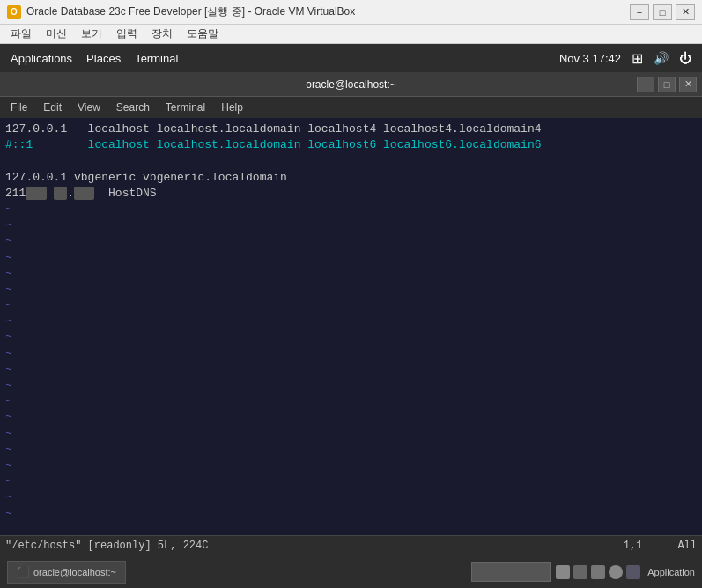 The width and height of the screenshot is (702, 588). What do you see at coordinates (203, 33) in the screenshot?
I see `vbox-menu-help: 도움말` at bounding box center [203, 33].